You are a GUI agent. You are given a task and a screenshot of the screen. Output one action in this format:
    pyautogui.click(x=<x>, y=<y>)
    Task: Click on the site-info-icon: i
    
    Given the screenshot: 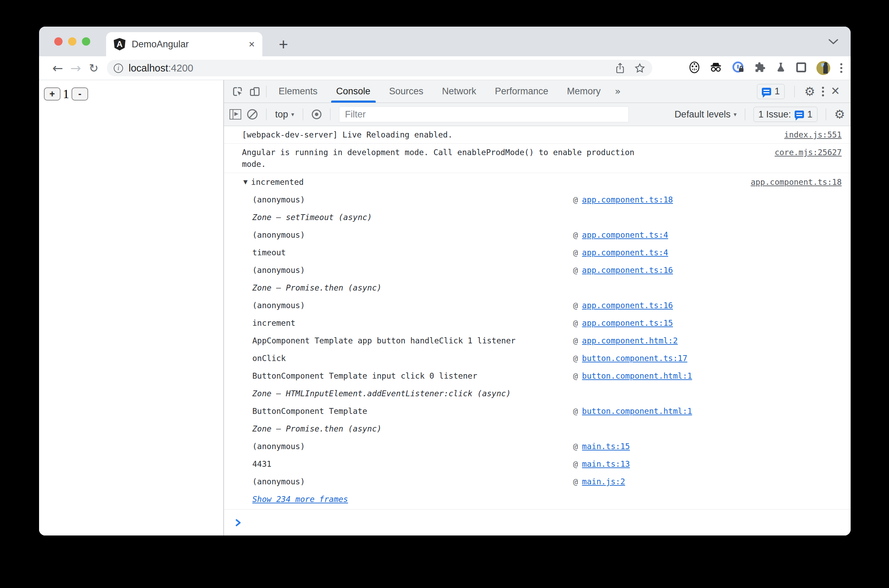 What is the action you would take?
    pyautogui.click(x=119, y=68)
    